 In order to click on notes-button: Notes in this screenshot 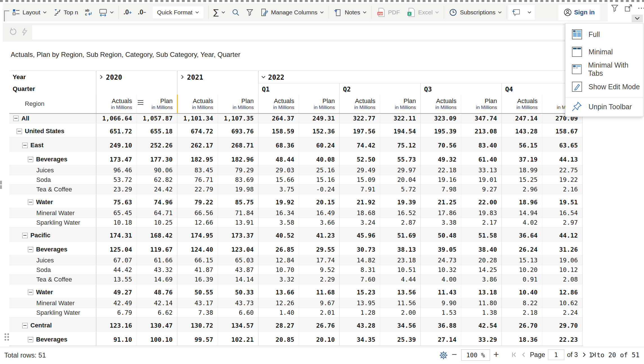, I will do `click(350, 12)`.